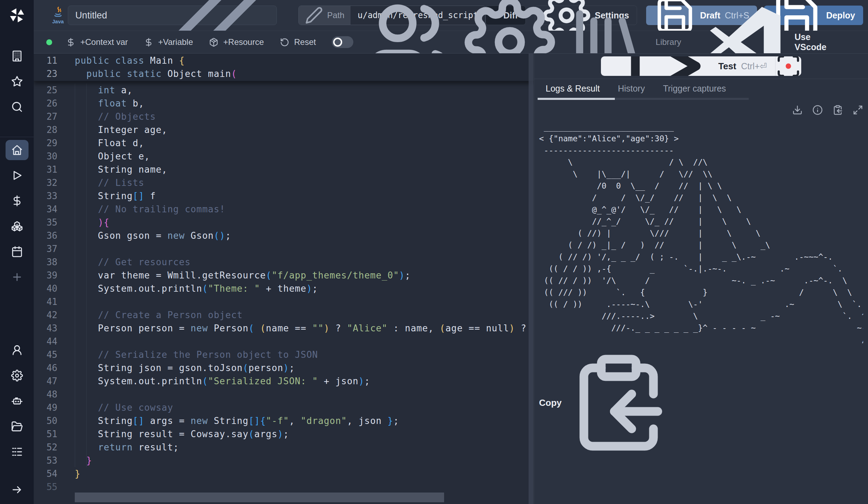 This screenshot has height=504, width=868. I want to click on copy-button: Copy, so click(701, 403).